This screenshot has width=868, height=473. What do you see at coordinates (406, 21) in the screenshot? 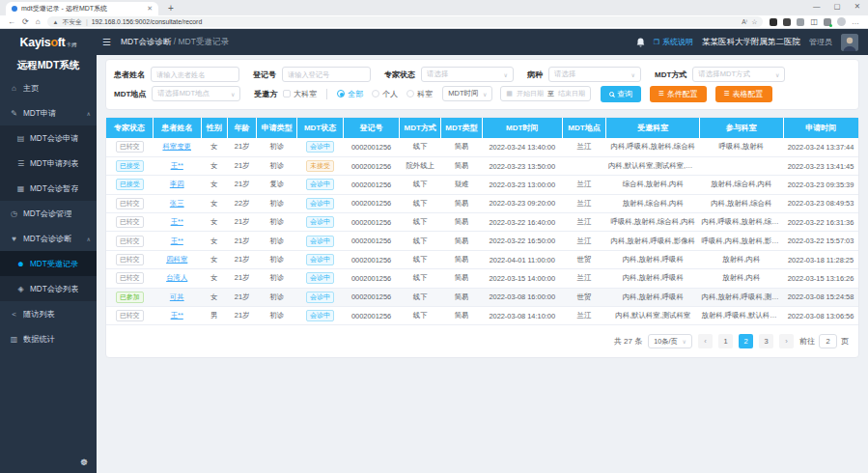
I see `url-input: ▲ 不安全 | 192.168.0.156:9002/consultate/re…` at bounding box center [406, 21].